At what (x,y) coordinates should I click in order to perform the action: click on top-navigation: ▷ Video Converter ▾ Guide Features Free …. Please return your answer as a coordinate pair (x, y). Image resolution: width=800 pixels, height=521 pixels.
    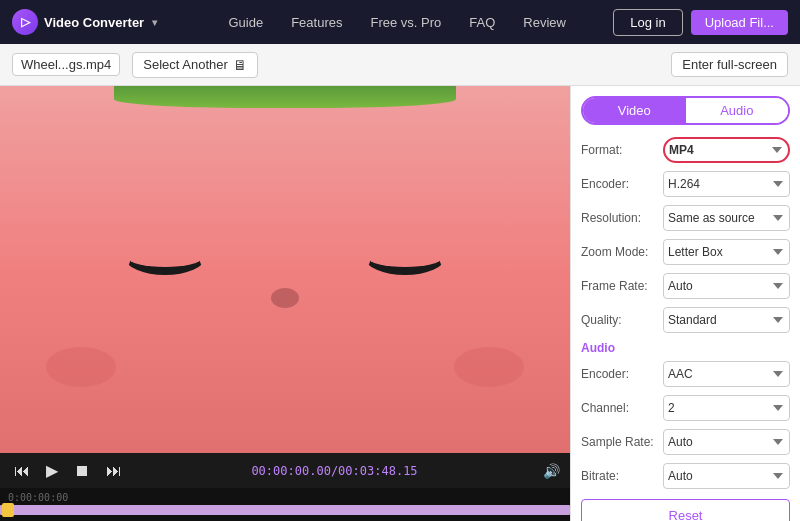
    Looking at the image, I should click on (400, 22).